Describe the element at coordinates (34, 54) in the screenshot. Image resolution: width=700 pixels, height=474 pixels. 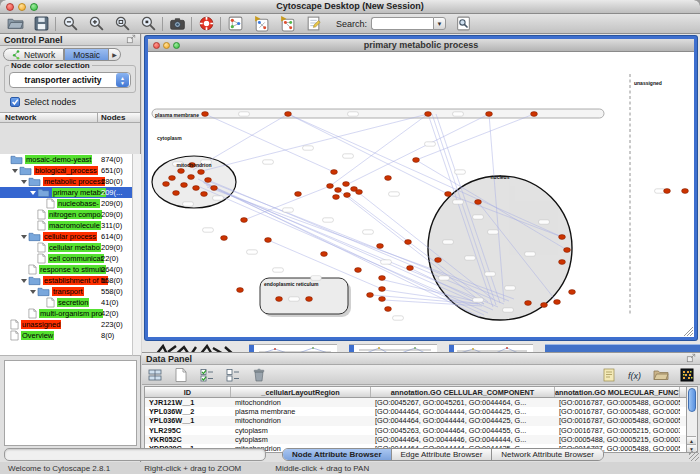
I see `tab-network: Network` at that location.